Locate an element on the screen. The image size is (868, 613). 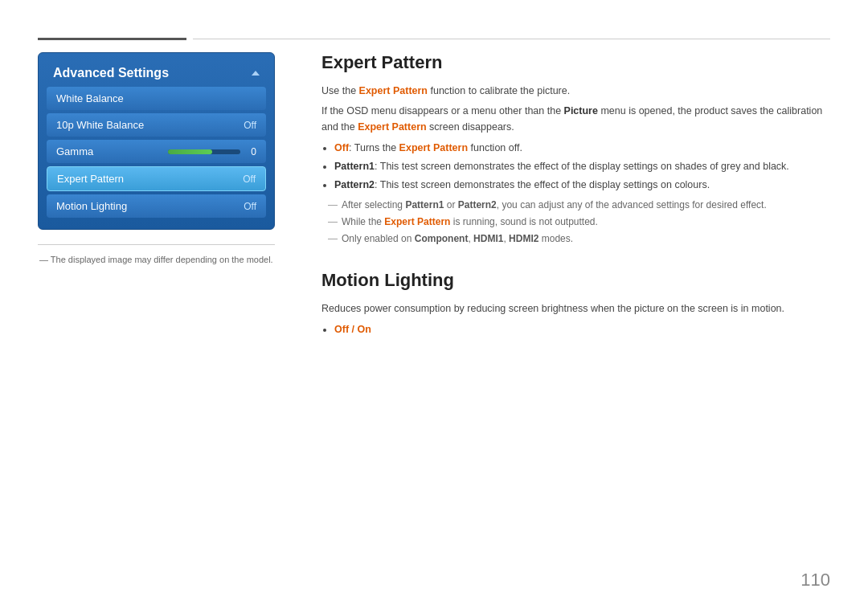
dash-item-2: ― While the Expert Pattern is running, s… is located at coordinates (579, 222).